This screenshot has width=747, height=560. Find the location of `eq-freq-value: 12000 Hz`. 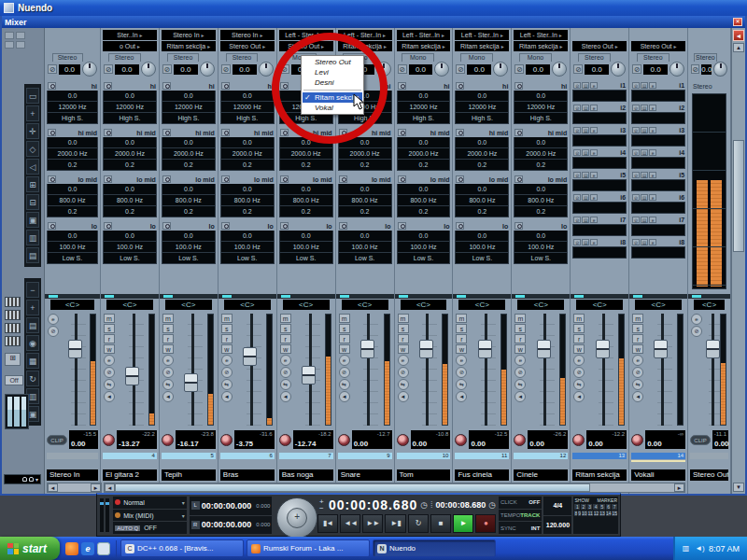

eq-freq-value: 12000 Hz is located at coordinates (482, 107).